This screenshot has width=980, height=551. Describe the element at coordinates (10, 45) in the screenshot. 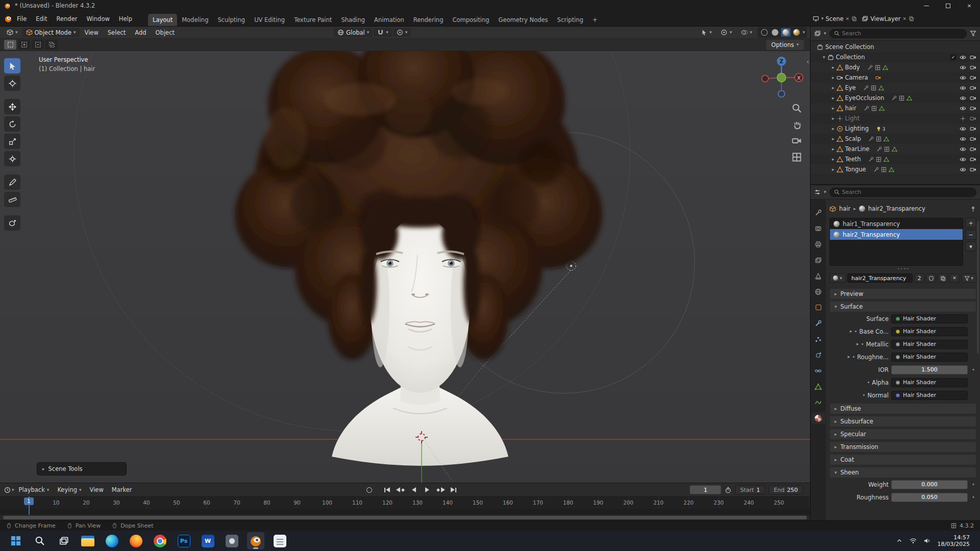

I see `select-mode-new-button` at that location.